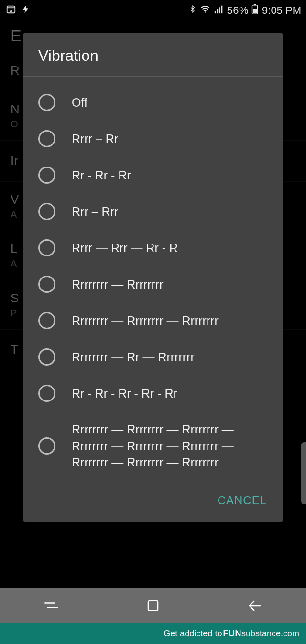 The image size is (306, 644). What do you see at coordinates (153, 633) in the screenshot?
I see `watermark-footer: Get addicted to FUN substance .com` at bounding box center [153, 633].